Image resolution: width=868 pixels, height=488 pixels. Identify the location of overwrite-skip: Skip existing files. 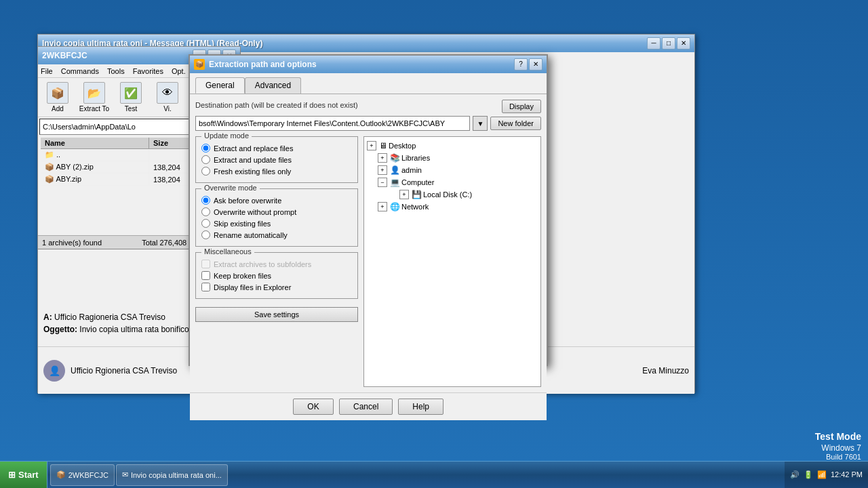
(277, 224).